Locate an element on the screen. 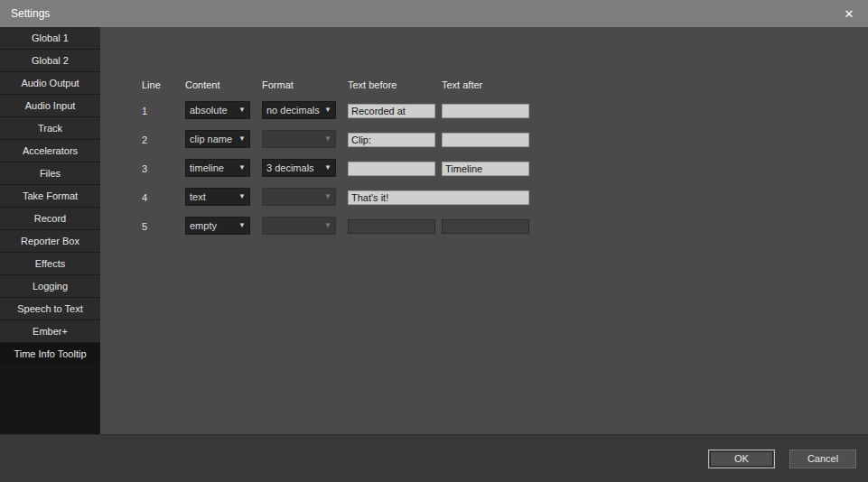  ok-button: OK is located at coordinates (742, 459).